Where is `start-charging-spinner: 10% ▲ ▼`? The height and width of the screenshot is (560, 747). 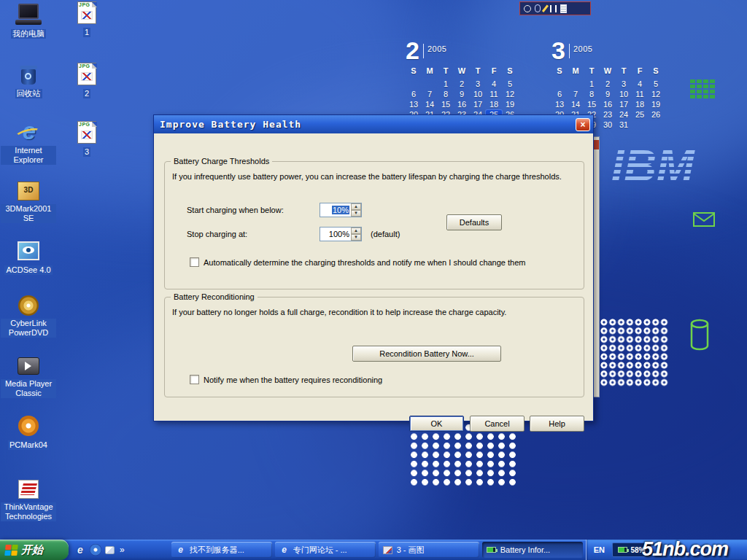 start-charging-spinner: 10% ▲ ▼ is located at coordinates (341, 210).